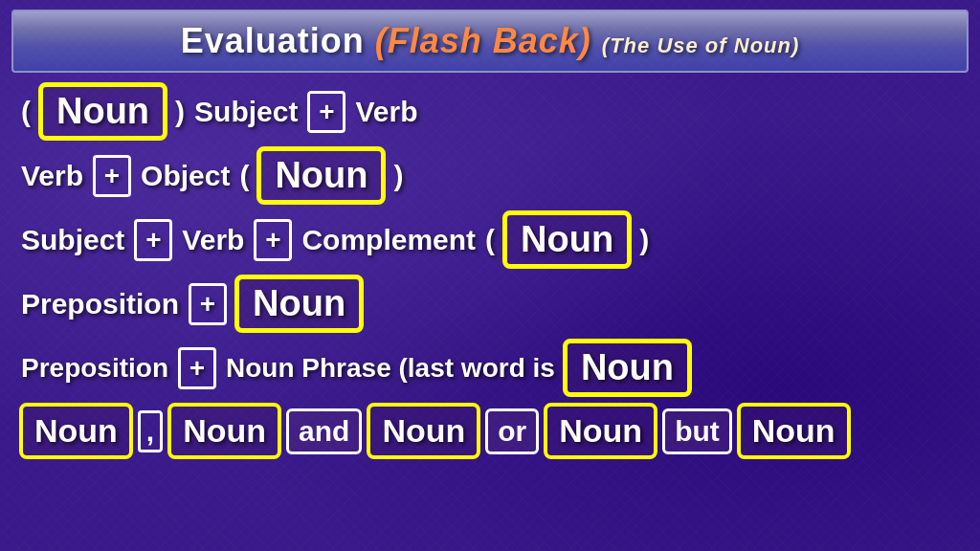 Image resolution: width=980 pixels, height=551 pixels. Describe the element at coordinates (153, 240) in the screenshot. I see `line3-plus1: +` at that location.